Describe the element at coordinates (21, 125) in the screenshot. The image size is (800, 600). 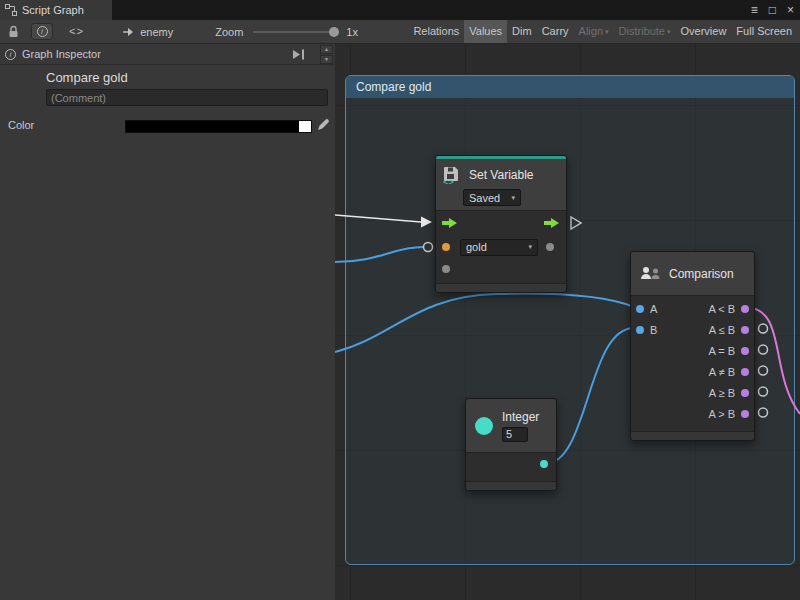
I see `color-label: Color` at that location.